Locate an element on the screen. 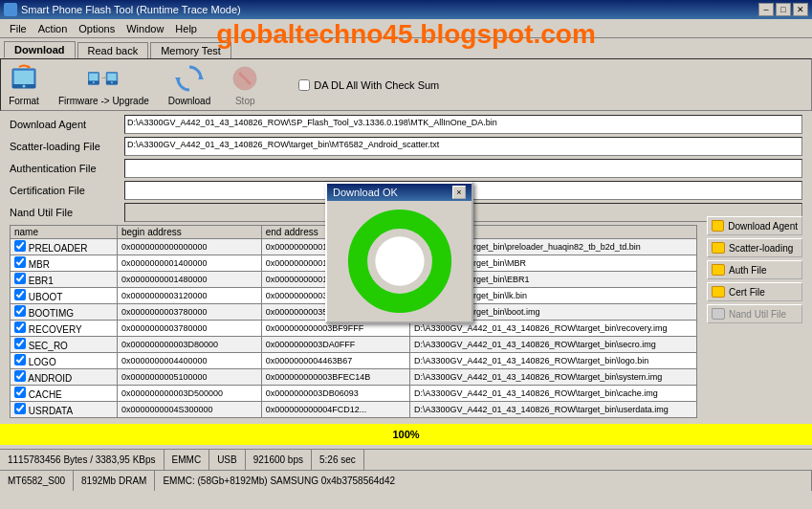 This screenshot has width=812, height=509. tab-bar: Download Read back Memory Test is located at coordinates (406, 48).